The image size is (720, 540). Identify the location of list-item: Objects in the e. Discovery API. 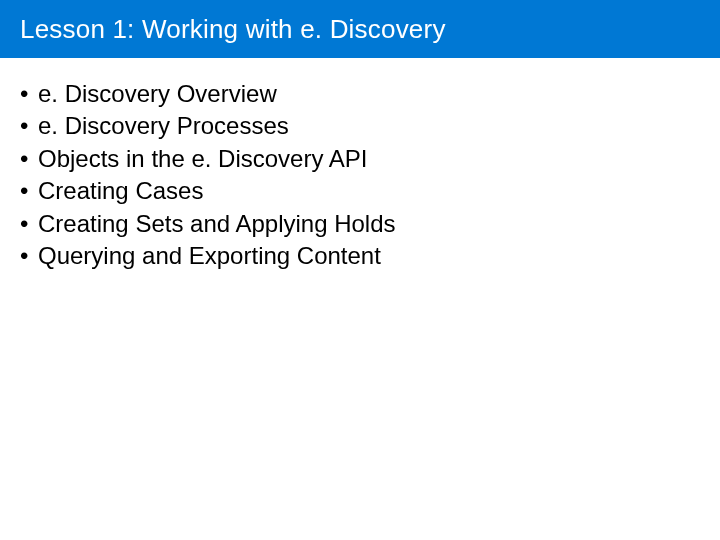
(360, 159).